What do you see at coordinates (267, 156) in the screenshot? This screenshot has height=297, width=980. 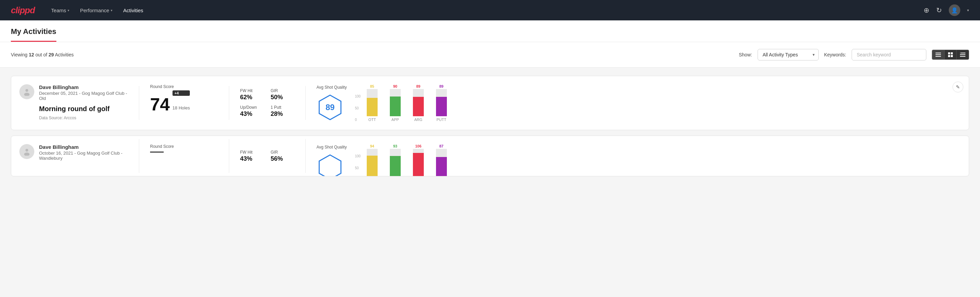 I see `sub-stats: FW Hit 43% GIR 56%` at bounding box center [267, 156].